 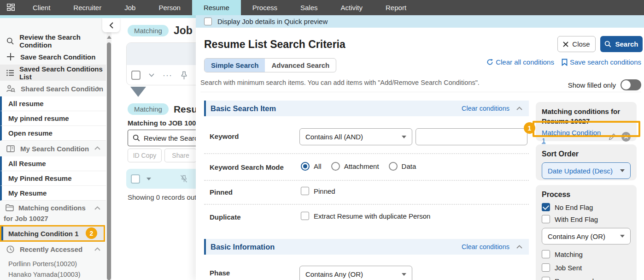 I want to click on save-search-label: Save search conditions, so click(x=605, y=62).